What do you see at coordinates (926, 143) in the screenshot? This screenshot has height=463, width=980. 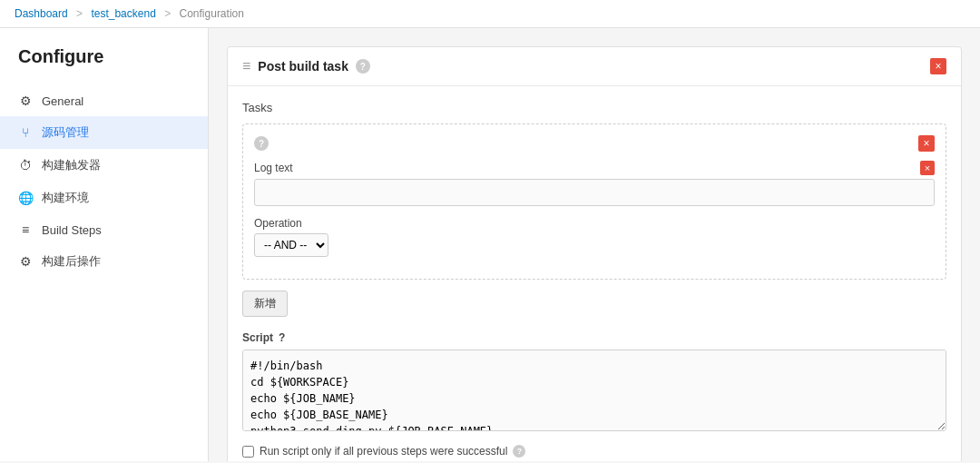 I see `task-close-button: ×` at bounding box center [926, 143].